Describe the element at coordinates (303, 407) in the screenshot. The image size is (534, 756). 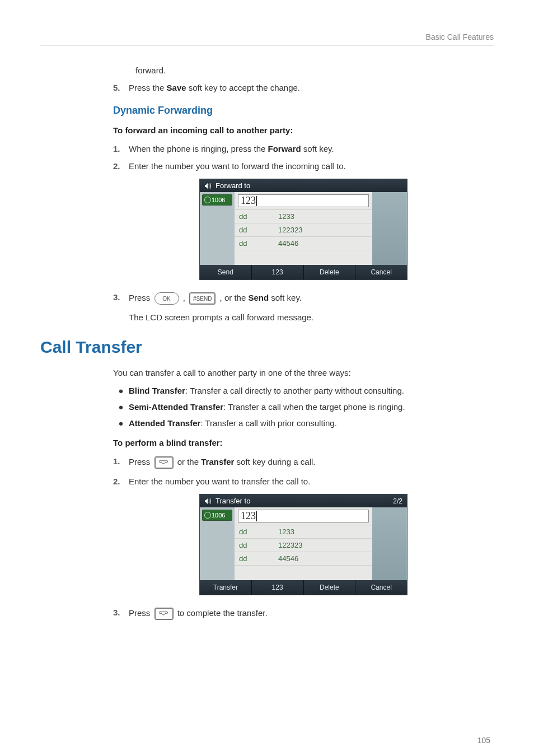
I see `bullet-semi: ● Semi-Attended Transfer: Transfer a cal…` at that location.